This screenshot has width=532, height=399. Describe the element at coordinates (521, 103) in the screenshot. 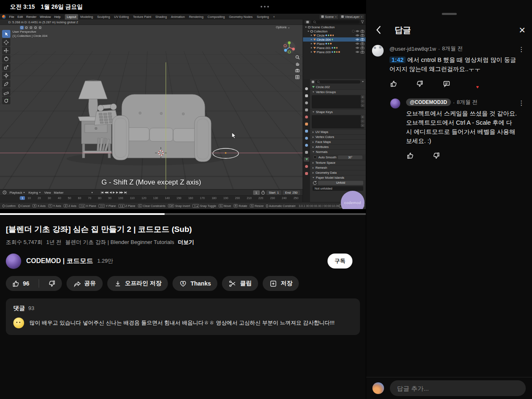

I see `kebab-menu: ⋮` at that location.